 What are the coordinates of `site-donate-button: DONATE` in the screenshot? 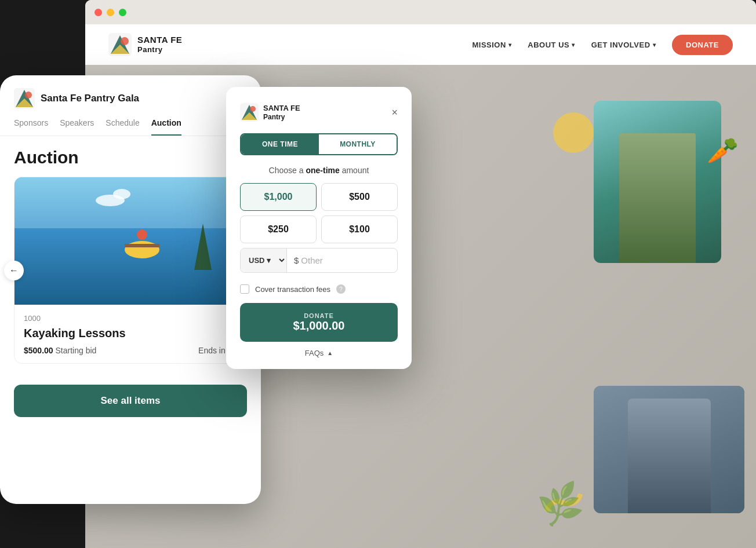 It's located at (703, 45).